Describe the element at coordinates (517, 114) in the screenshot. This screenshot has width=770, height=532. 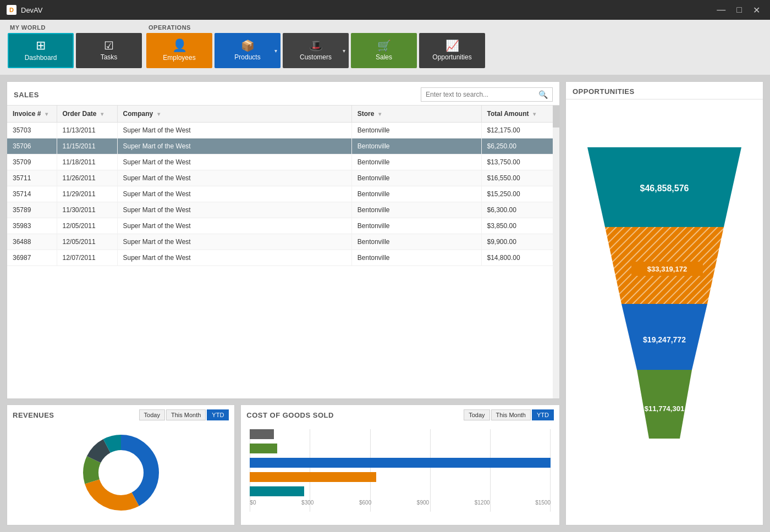
I see `col-total-amount: Total Amount ▾` at that location.